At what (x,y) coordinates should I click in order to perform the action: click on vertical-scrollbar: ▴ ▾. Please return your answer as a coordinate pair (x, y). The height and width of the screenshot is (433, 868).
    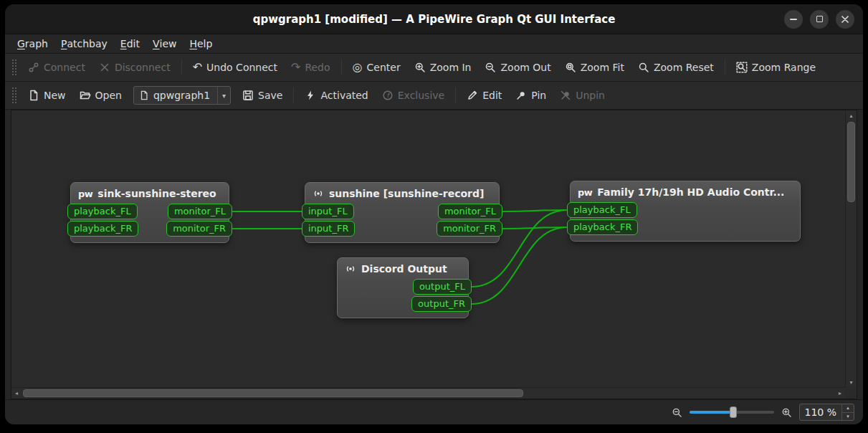
    Looking at the image, I should click on (851, 249).